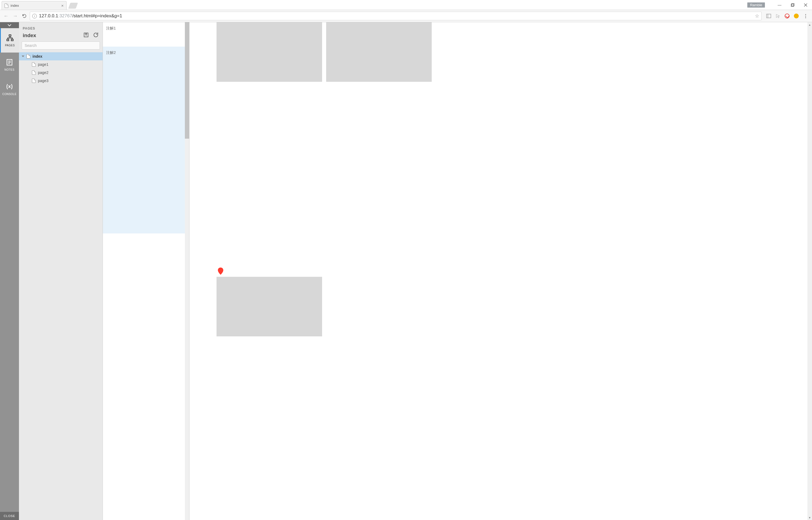 This screenshot has width=812, height=520. I want to click on caret-down-icon, so click(23, 56).